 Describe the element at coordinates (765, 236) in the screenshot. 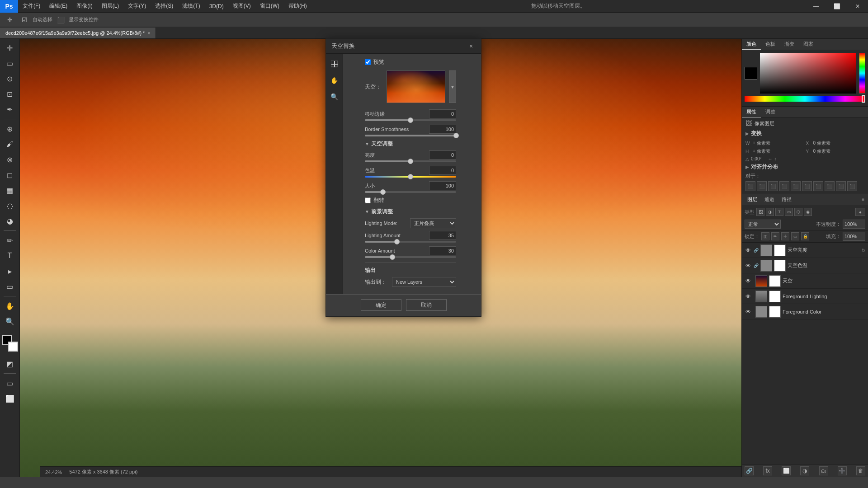

I see `lock-transparent-btn: ◫` at that location.